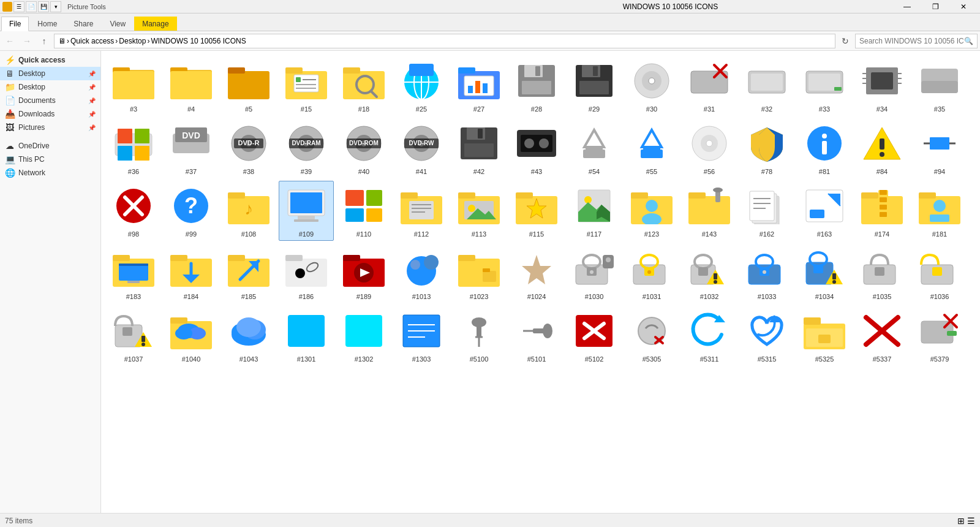 Image resolution: width=980 pixels, height=527 pixels. What do you see at coordinates (537, 148) in the screenshot?
I see `icon-item: #43` at bounding box center [537, 148].